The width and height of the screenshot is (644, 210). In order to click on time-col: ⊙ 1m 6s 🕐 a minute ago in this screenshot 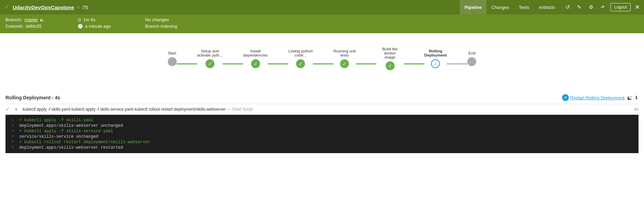, I will do `click(94, 23)`.